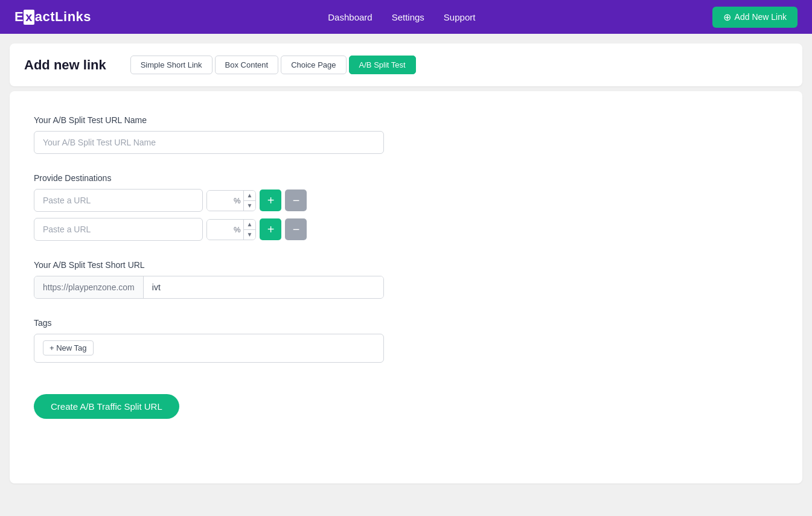 The image size is (812, 516). I want to click on destinations-label: Provide Destinations, so click(406, 178).